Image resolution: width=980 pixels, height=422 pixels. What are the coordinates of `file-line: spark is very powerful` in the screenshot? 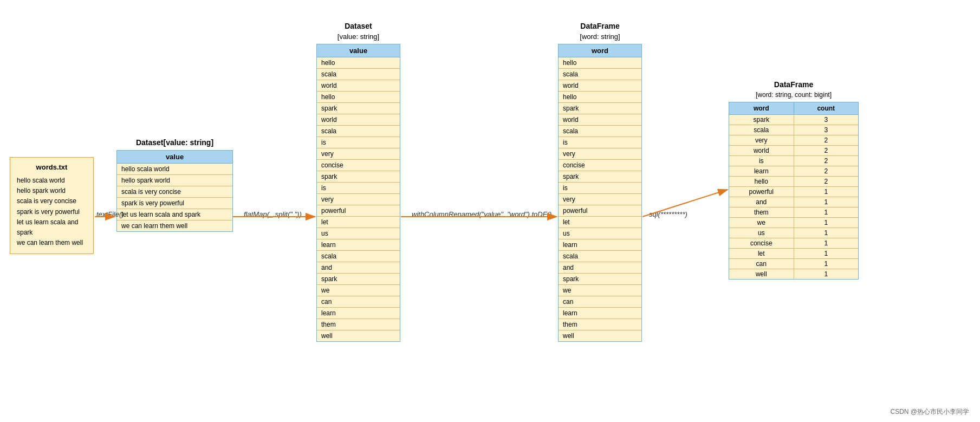 It's located at (52, 212).